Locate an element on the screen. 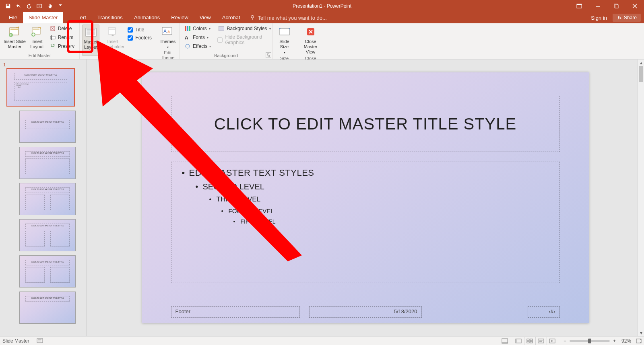  insert-tab-partial: ert is located at coordinates (85, 18).